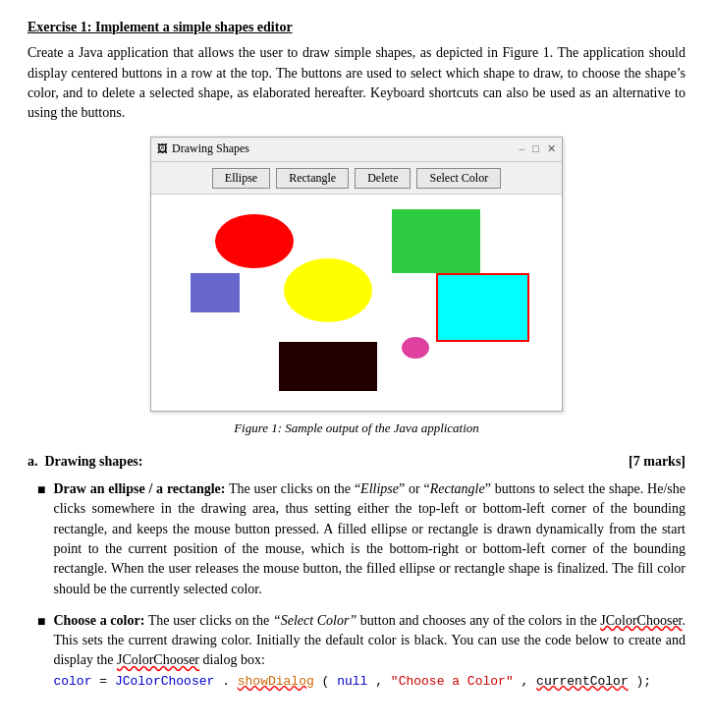 The width and height of the screenshot is (713, 728). Describe the element at coordinates (369, 651) in the screenshot. I see `choose-color-content: Choose a color: The user clicks on the “…` at that location.